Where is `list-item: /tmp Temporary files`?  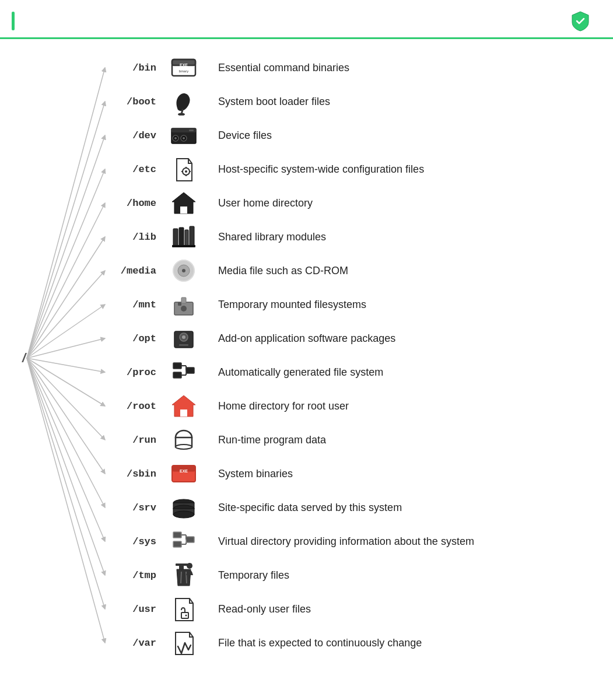 list-item: /tmp Temporary files is located at coordinates (359, 575).